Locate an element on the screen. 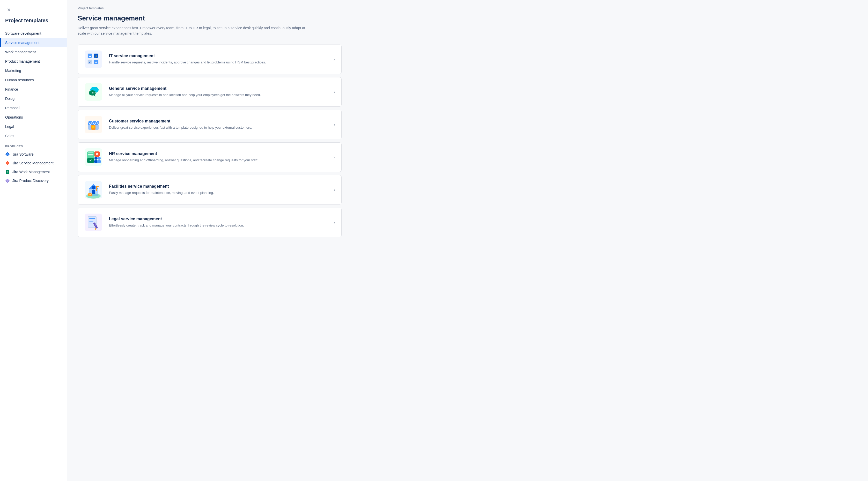  template-card-hr-service-management: ✕ ✓ HR service management Manage onboard… is located at coordinates (210, 157).